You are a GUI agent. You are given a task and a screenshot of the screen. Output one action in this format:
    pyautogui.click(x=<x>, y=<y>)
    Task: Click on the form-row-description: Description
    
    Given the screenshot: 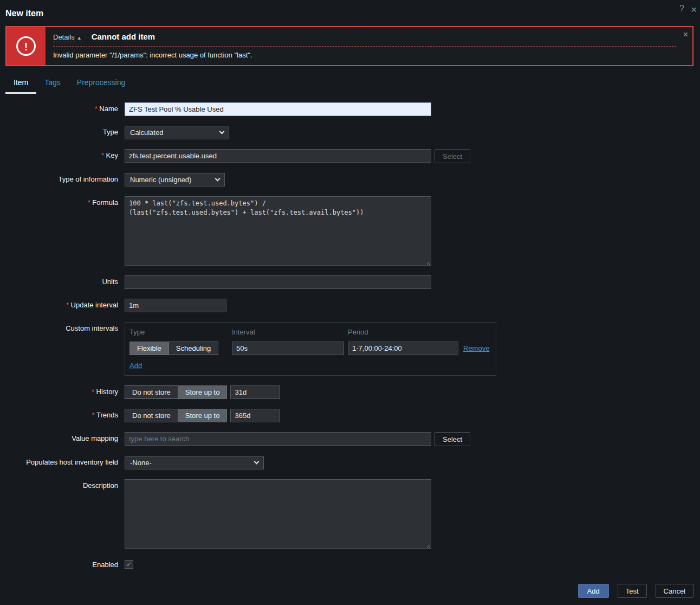 What is the action you would take?
    pyautogui.click(x=353, y=514)
    